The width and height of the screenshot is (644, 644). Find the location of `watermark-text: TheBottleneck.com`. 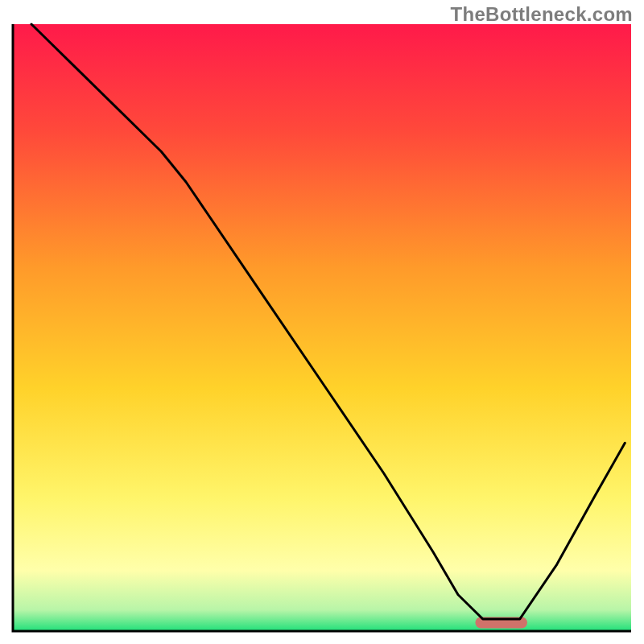

watermark-text: TheBottleneck.com is located at coordinates (542, 14).